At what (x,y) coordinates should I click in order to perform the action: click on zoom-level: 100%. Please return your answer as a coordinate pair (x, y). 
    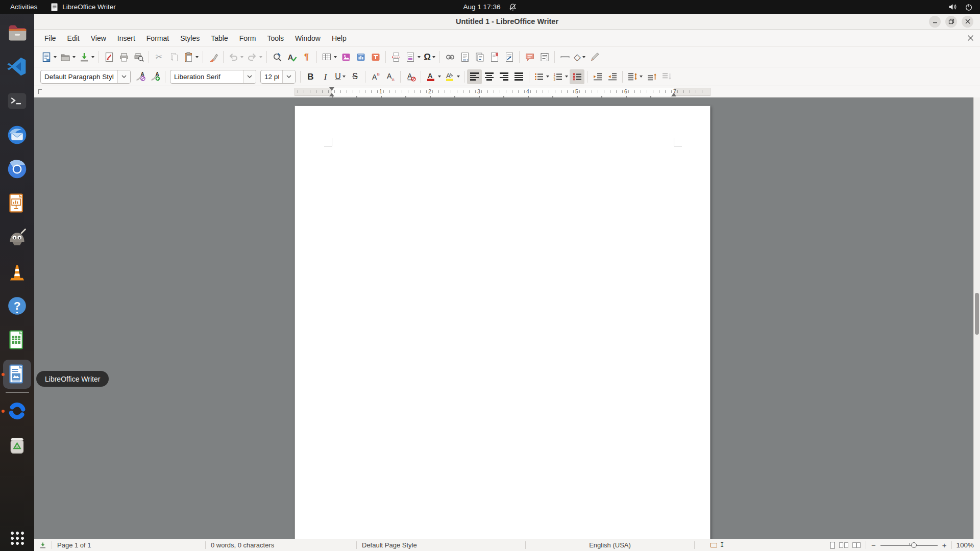
    Looking at the image, I should click on (966, 545).